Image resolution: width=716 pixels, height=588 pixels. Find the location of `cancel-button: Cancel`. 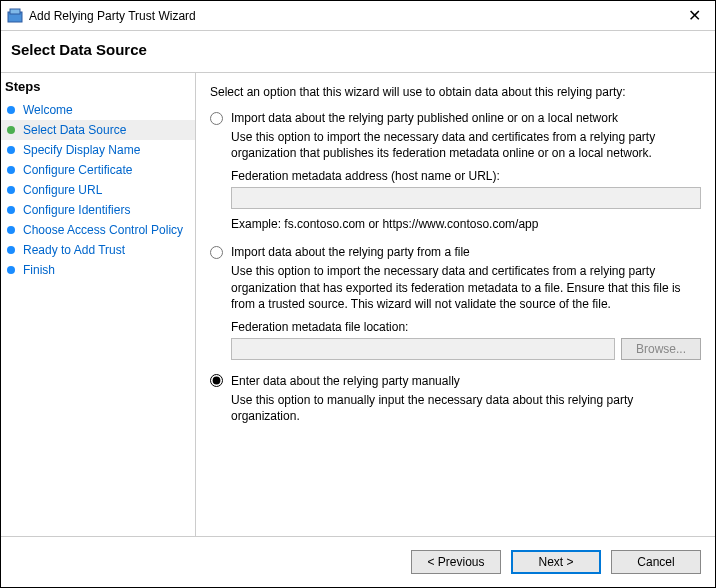

cancel-button: Cancel is located at coordinates (656, 562).